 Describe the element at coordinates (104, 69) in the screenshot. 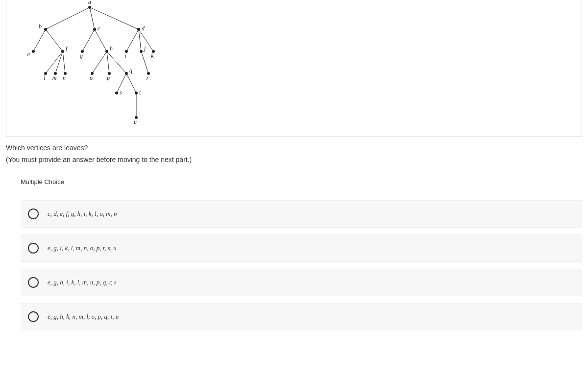

I see `tree-diagram: a b c d e f g h i j k l m n o p q` at that location.